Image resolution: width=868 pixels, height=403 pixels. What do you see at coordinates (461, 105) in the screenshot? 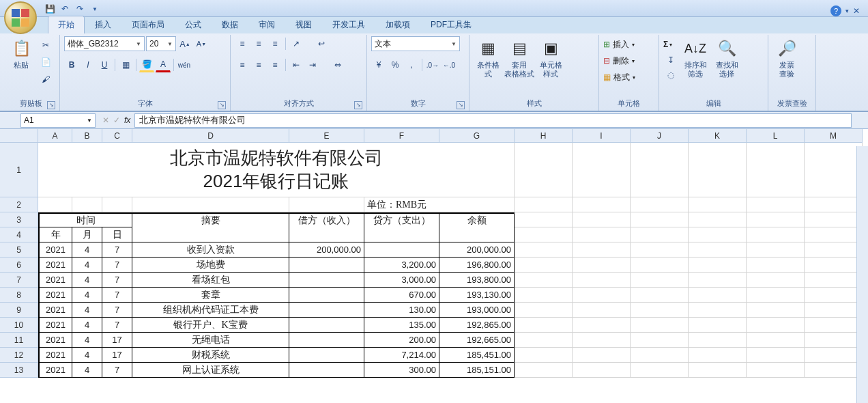
I see `number-launcher-icon: ↘` at bounding box center [461, 105].